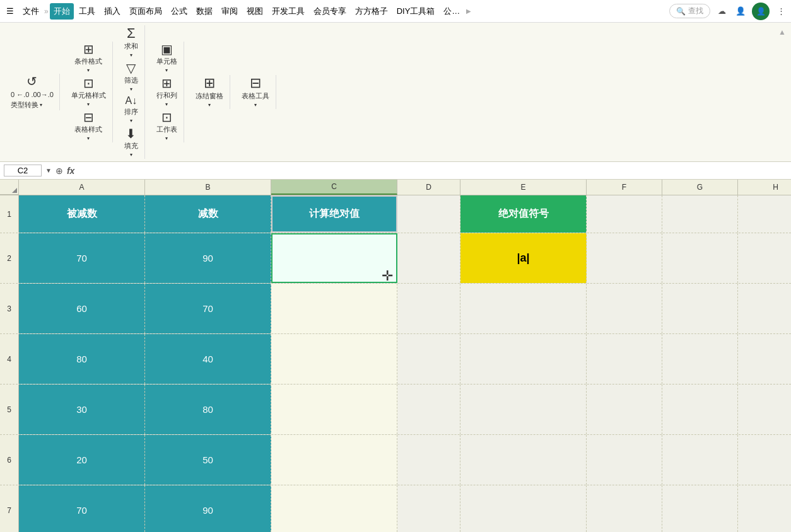 Image resolution: width=791 pixels, height=532 pixels. I want to click on col-header-a: A, so click(82, 187).